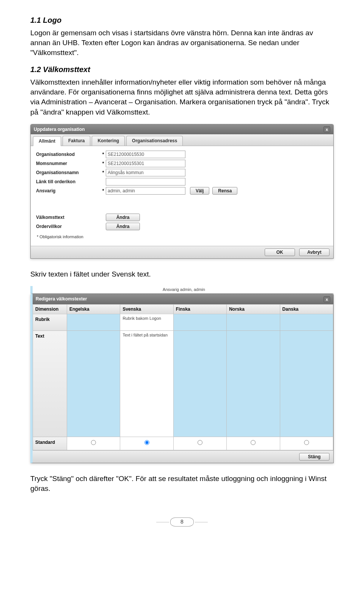  Describe the element at coordinates (77, 141) in the screenshot. I see `tab-faktura: Faktura` at that location.